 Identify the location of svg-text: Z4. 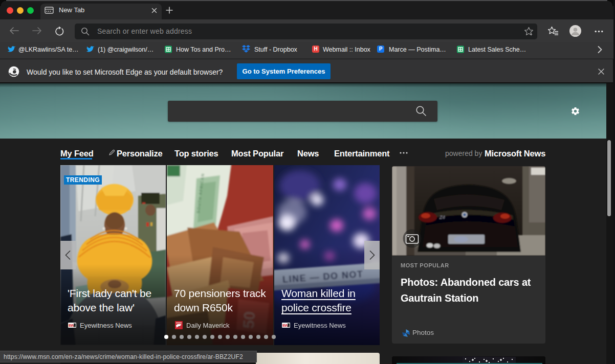
(442, 217).